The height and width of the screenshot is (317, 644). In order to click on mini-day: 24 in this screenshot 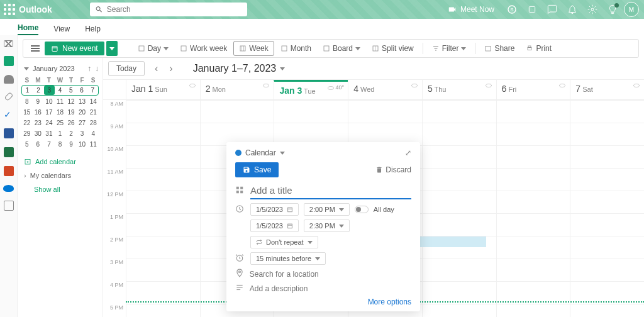, I will do `click(49, 123)`.